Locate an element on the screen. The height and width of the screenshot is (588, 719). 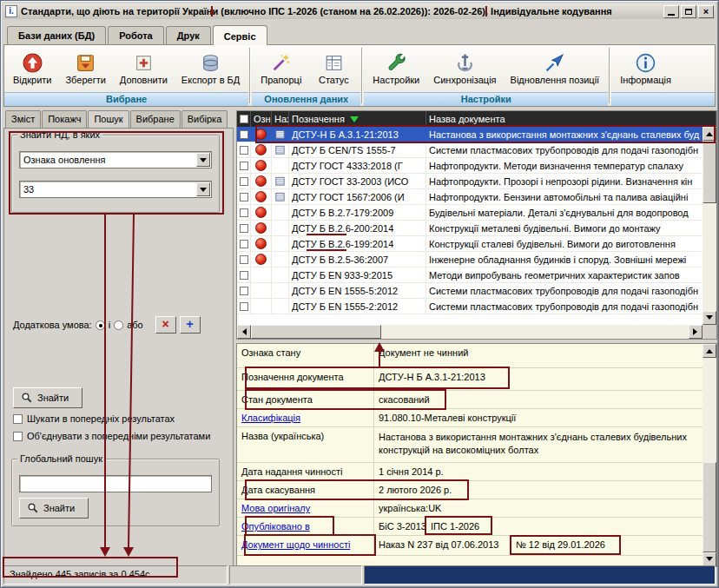
select-all-cell is located at coordinates (244, 119).